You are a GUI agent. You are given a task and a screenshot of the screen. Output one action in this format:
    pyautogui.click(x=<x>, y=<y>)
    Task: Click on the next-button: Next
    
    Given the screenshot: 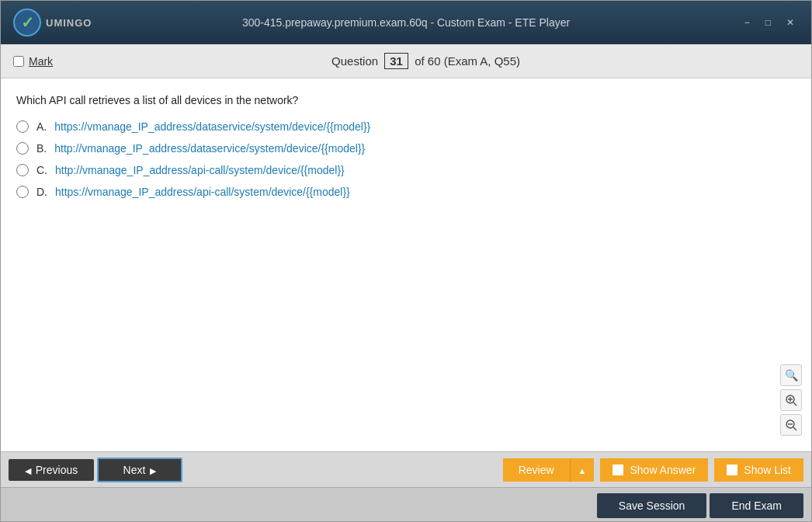 What is the action you would take?
    pyautogui.click(x=140, y=470)
    